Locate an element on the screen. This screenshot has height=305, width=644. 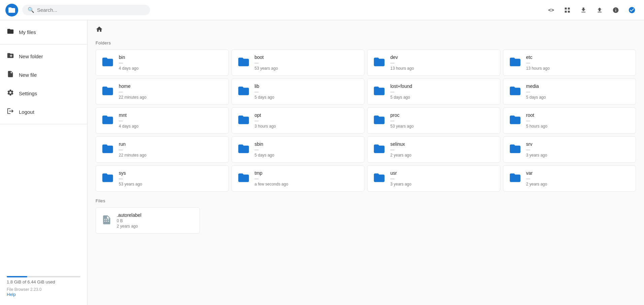
file-icon is located at coordinates (107, 221).